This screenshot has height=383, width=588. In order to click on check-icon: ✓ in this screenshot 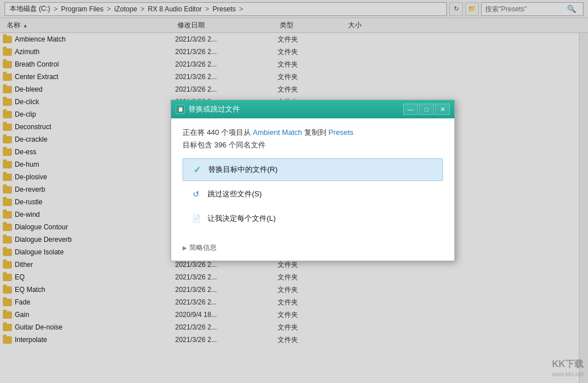, I will do `click(197, 170)`.